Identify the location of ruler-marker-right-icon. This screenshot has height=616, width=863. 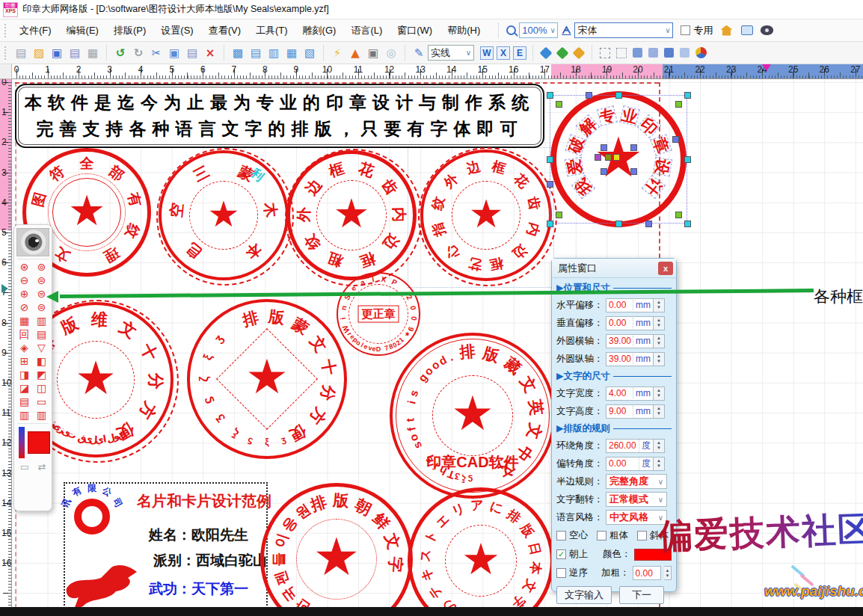
(4, 289).